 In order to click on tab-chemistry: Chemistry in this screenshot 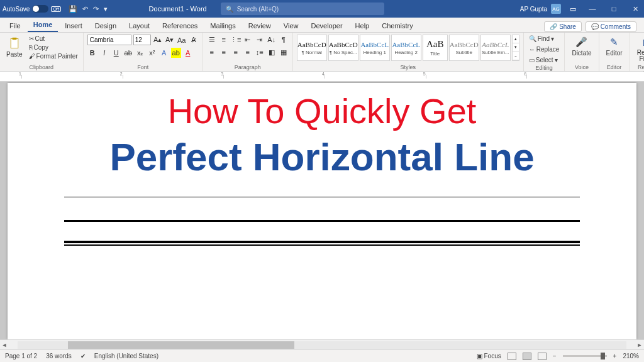, I will do `click(397, 26)`.